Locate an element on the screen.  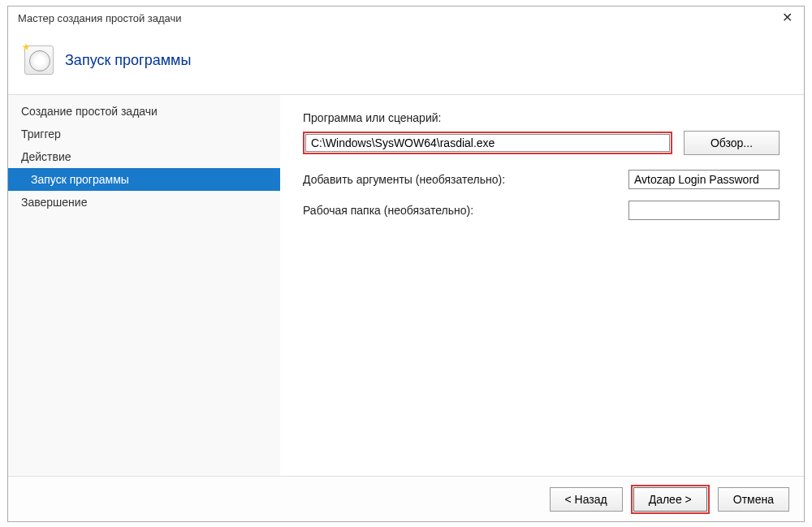
sidebar-item-trigger: Триггер is located at coordinates (145, 134).